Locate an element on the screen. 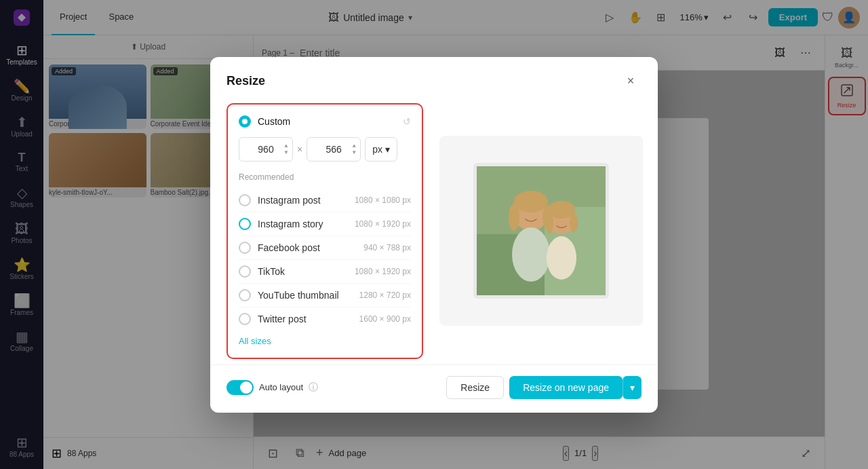 The height and width of the screenshot is (469, 868). modal-header: Resize × is located at coordinates (434, 80).